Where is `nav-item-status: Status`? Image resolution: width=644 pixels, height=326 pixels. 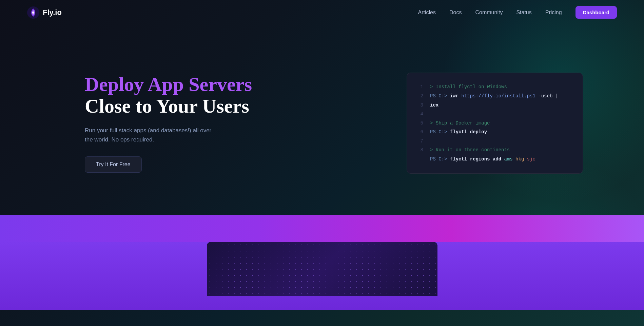
nav-item-status: Status is located at coordinates (524, 13).